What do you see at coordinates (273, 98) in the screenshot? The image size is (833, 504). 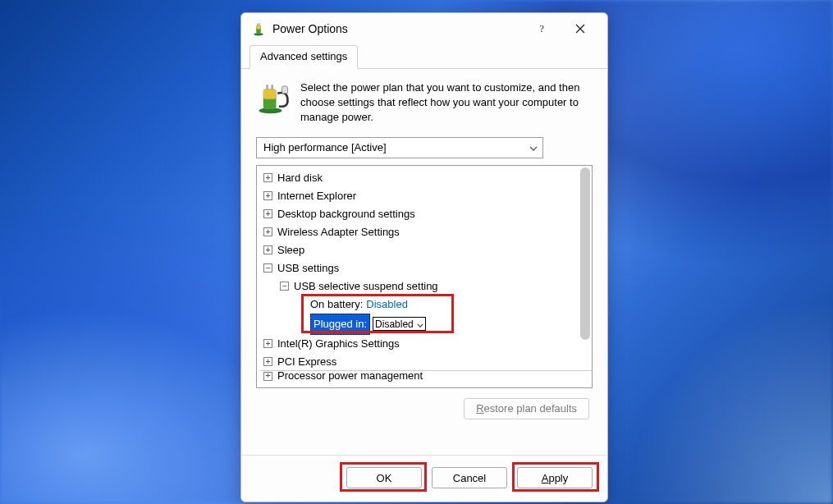 I see `battery-plug-icon` at bounding box center [273, 98].